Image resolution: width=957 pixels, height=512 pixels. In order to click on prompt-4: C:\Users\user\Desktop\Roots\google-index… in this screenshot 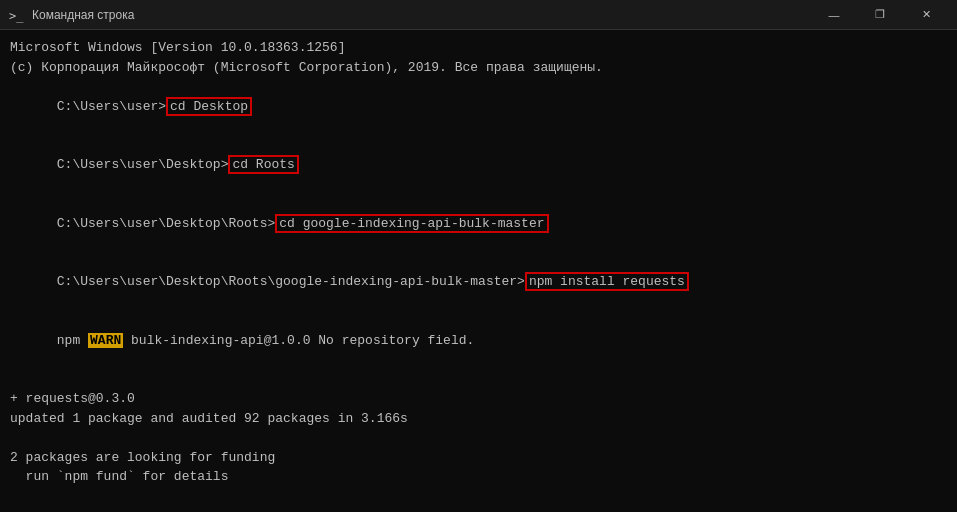, I will do `click(291, 282)`.